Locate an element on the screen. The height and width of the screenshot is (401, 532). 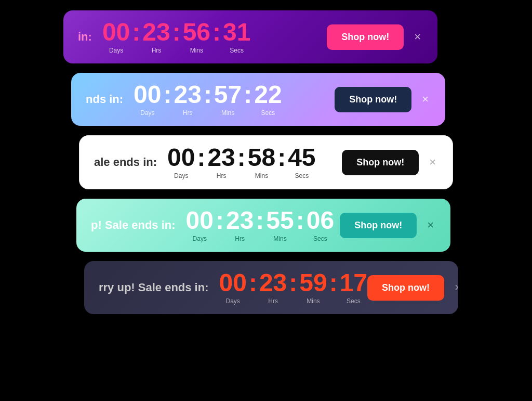
secs-unit: 22 Secs is located at coordinates (268, 99).